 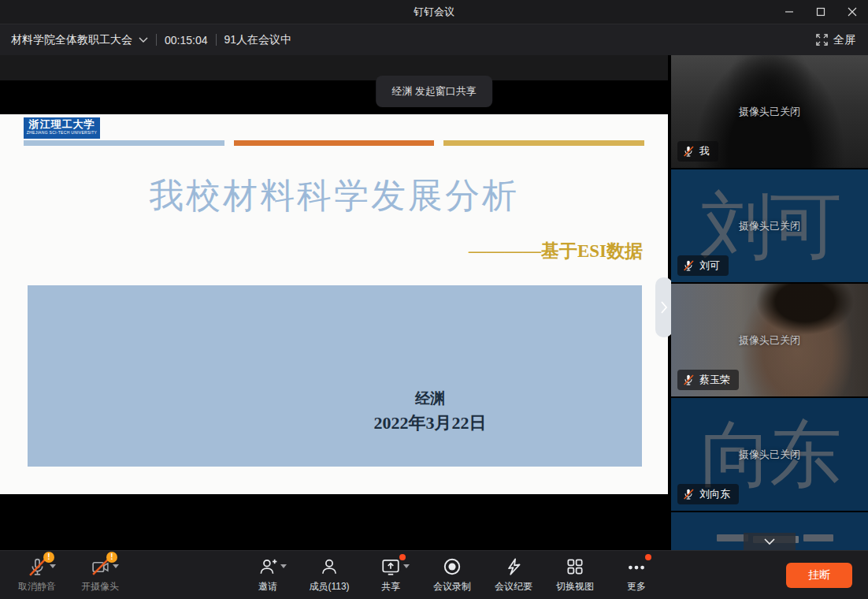 What do you see at coordinates (80, 40) in the screenshot?
I see `meeting-title-dropdown: 材料学院全体教职工大会` at bounding box center [80, 40].